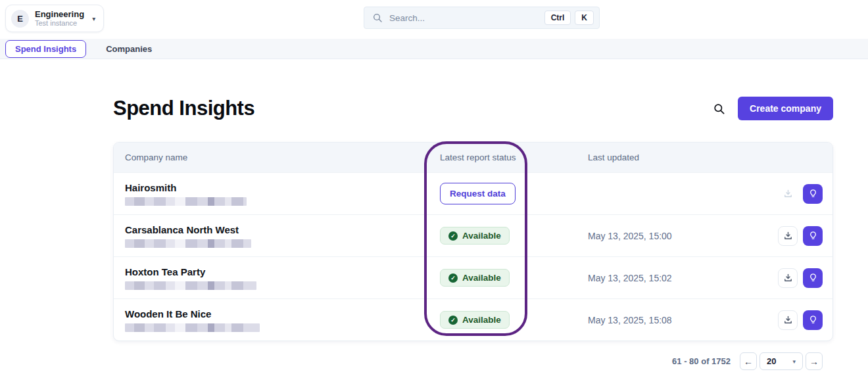 The height and width of the screenshot is (378, 868). What do you see at coordinates (434, 20) in the screenshot?
I see `top-bar: E Engineering Test instance ▾ Search... …` at bounding box center [434, 20].